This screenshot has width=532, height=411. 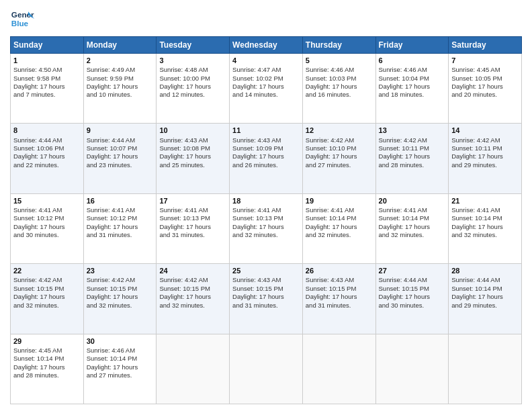 I want to click on calendar-cell: 20Sunrise: 4:41 AMSunset: 10:14 PMDaylig…, so click(x=412, y=228).